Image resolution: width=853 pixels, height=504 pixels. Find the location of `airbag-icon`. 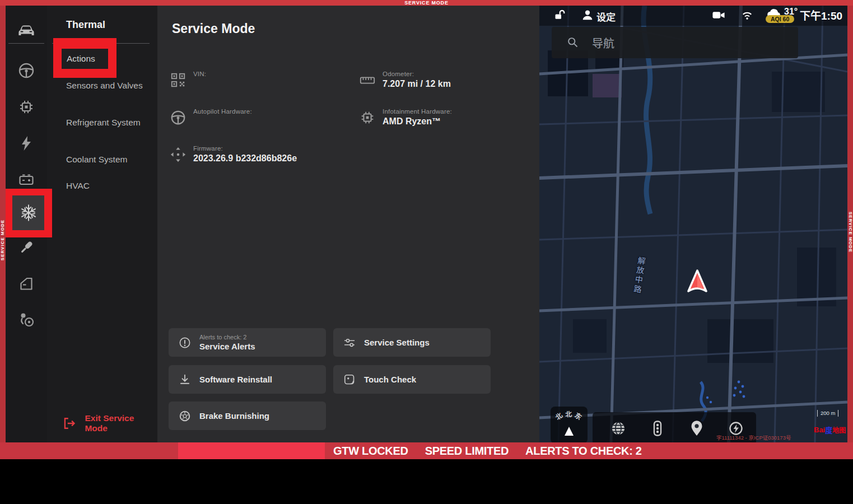

airbag-icon is located at coordinates (26, 320).